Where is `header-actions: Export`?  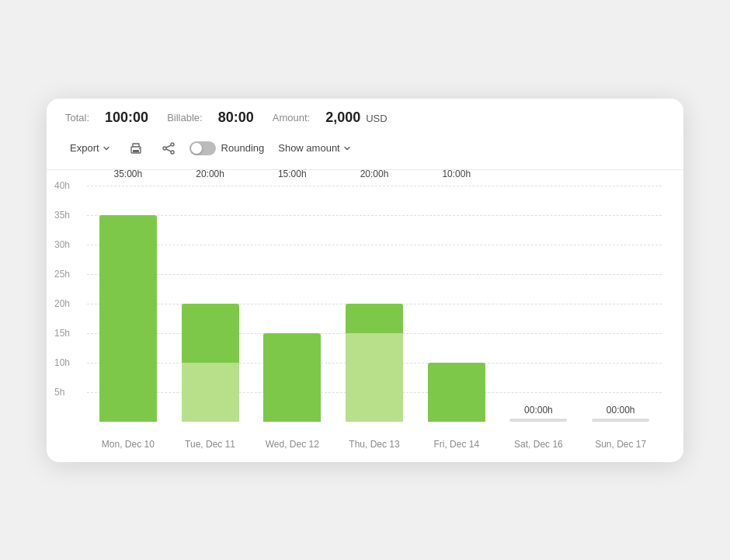 header-actions: Export is located at coordinates (210, 148).